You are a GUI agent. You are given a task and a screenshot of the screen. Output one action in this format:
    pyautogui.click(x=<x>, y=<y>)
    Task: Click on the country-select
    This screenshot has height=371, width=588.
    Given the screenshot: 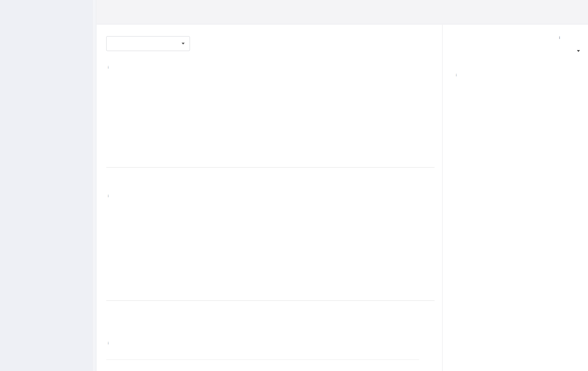 What is the action you would take?
    pyautogui.click(x=148, y=44)
    